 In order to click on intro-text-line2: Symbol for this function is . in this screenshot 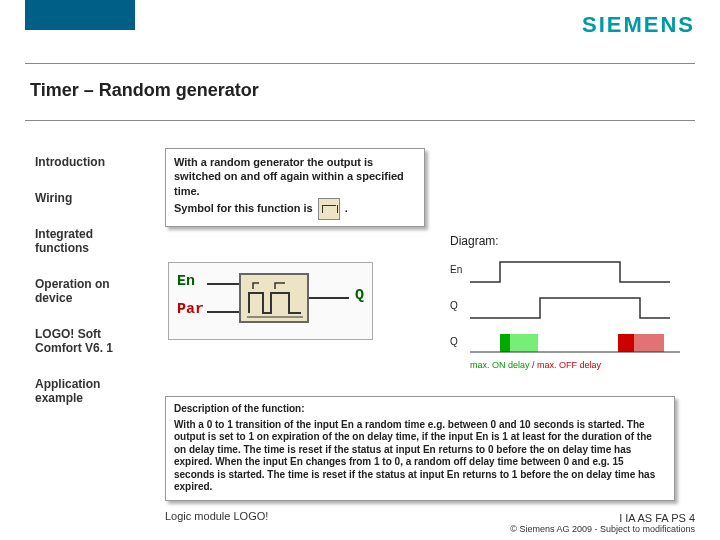, I will do `click(295, 209)`.